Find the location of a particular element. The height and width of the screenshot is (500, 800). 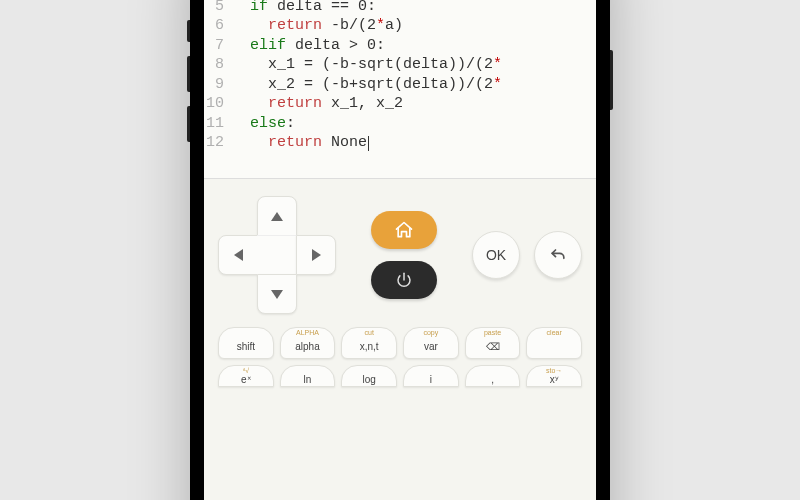

phone-side-buttons-left is located at coordinates (188, 88).